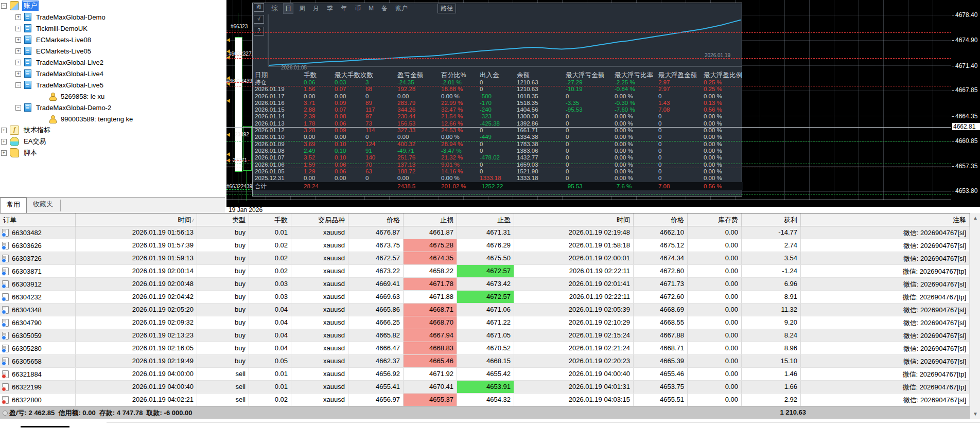  What do you see at coordinates (259, 20) in the screenshot?
I see `chart-check-button: √` at bounding box center [259, 20].